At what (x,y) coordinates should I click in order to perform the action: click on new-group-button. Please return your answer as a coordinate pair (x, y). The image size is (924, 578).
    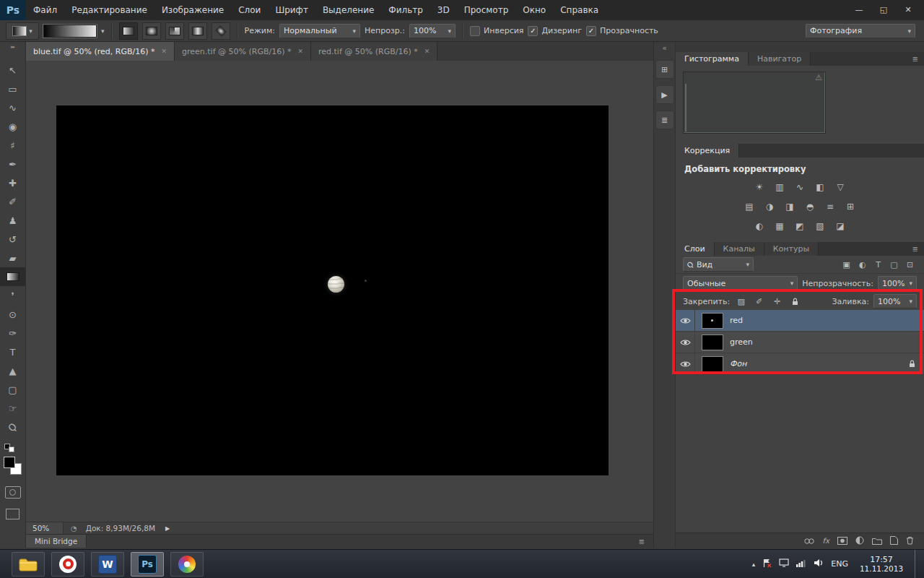
    Looking at the image, I should click on (877, 540).